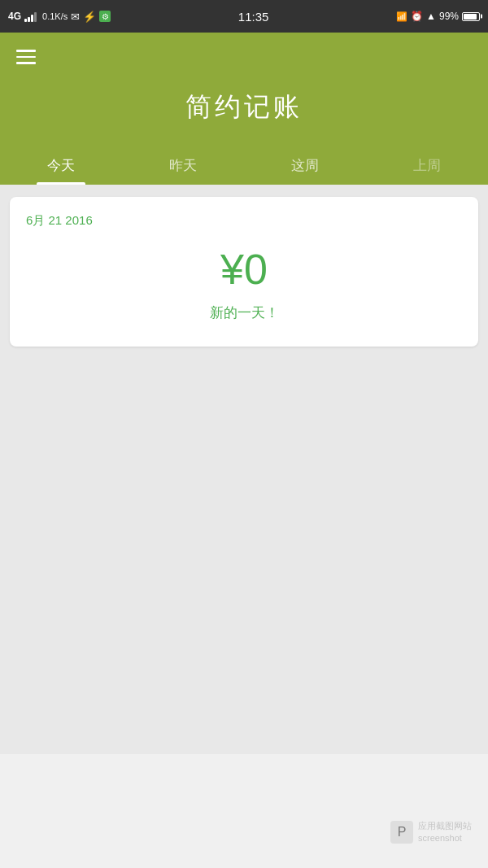 The image size is (488, 868). I want to click on signal-bars, so click(31, 16).